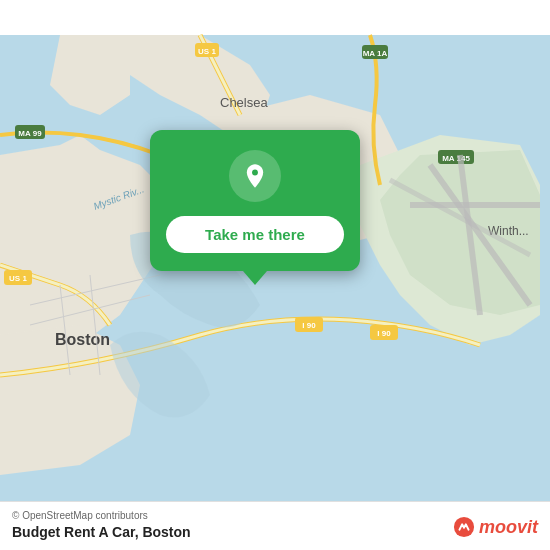  I want to click on moovit-logo: moovit, so click(496, 527).